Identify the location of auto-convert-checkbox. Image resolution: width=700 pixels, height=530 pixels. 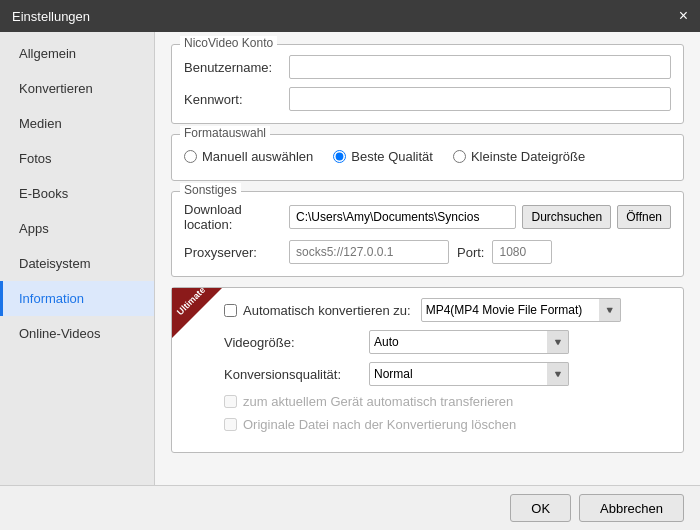
(230, 310).